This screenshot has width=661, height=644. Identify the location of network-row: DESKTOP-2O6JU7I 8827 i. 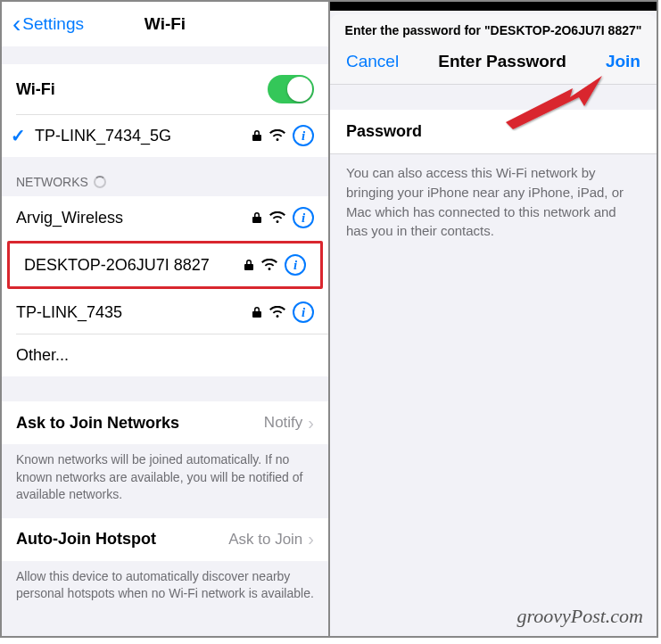
(165, 265).